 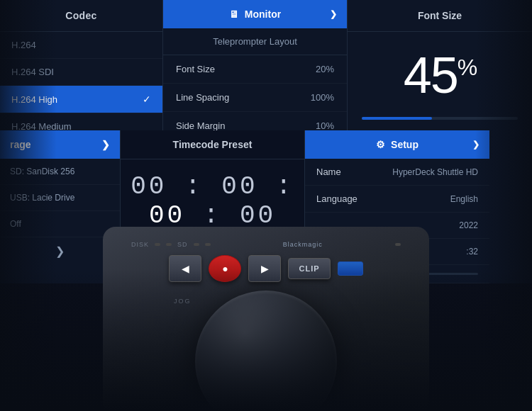 I want to click on monitor-arrow-icon: ❯, so click(x=333, y=14).